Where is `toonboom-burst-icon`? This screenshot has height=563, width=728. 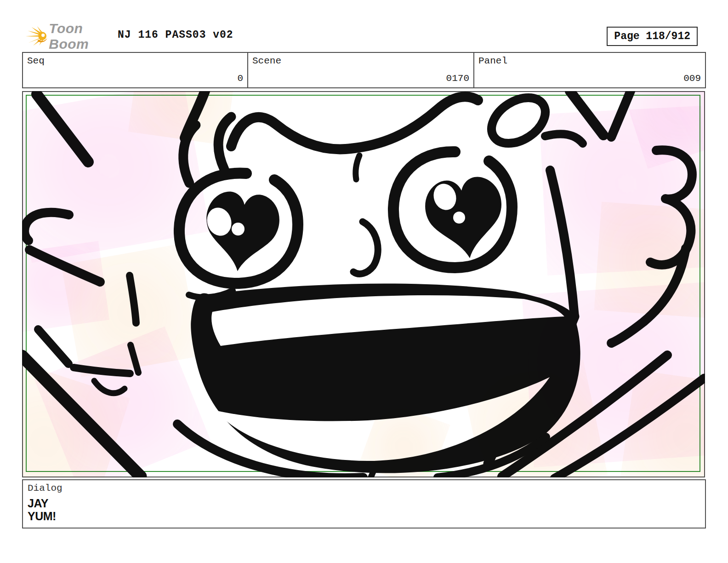
toonboom-burst-icon is located at coordinates (36, 36).